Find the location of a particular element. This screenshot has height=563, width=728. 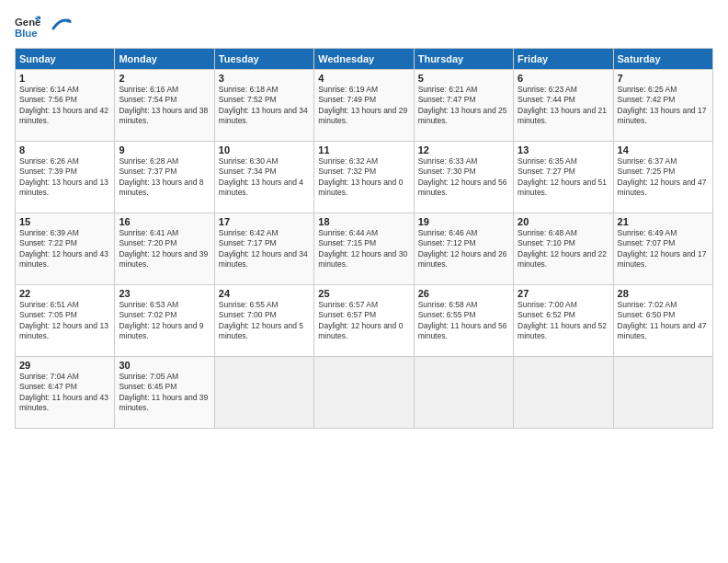

calendar-day-cell: 9Sunrise: 6:28 AMSunset: 7:37 PMDaylight… is located at coordinates (165, 178).